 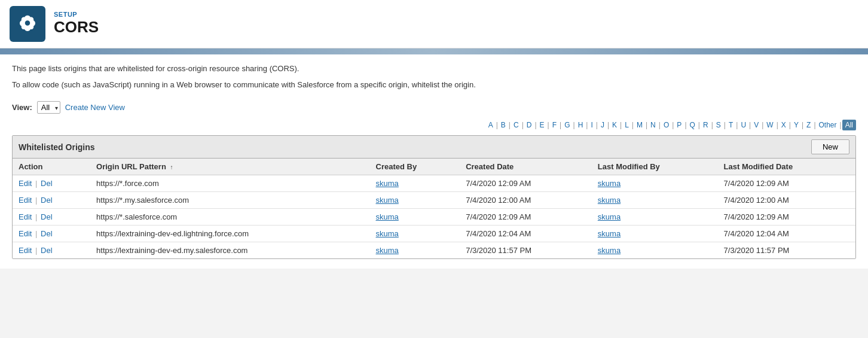 I want to click on page-title: CORS, so click(x=77, y=28).